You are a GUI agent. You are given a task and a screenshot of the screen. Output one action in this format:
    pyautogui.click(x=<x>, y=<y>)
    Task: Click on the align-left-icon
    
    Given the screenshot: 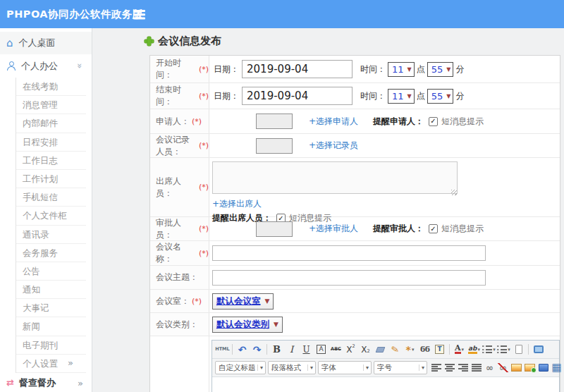 What is the action you would take?
    pyautogui.click(x=436, y=368)
    